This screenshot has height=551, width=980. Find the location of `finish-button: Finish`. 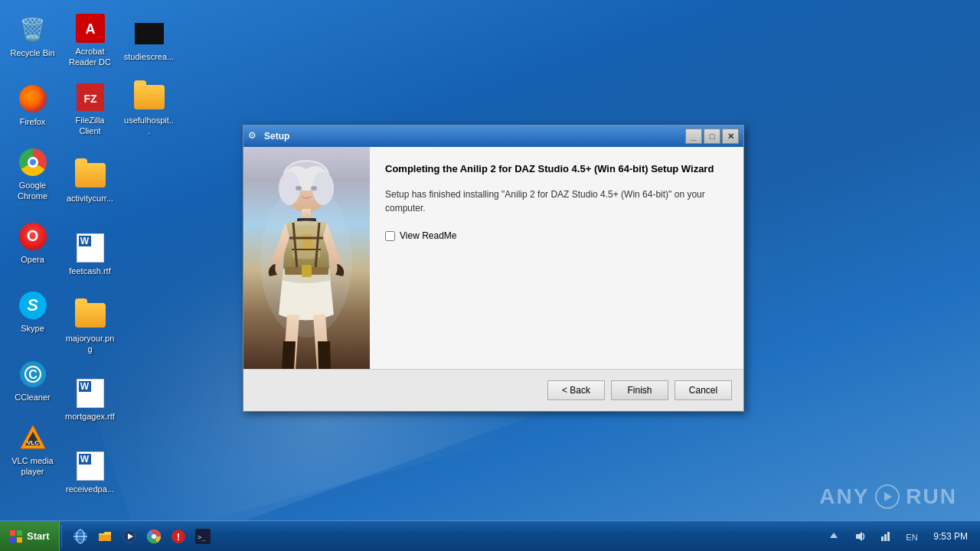

finish-button: Finish is located at coordinates (640, 390).